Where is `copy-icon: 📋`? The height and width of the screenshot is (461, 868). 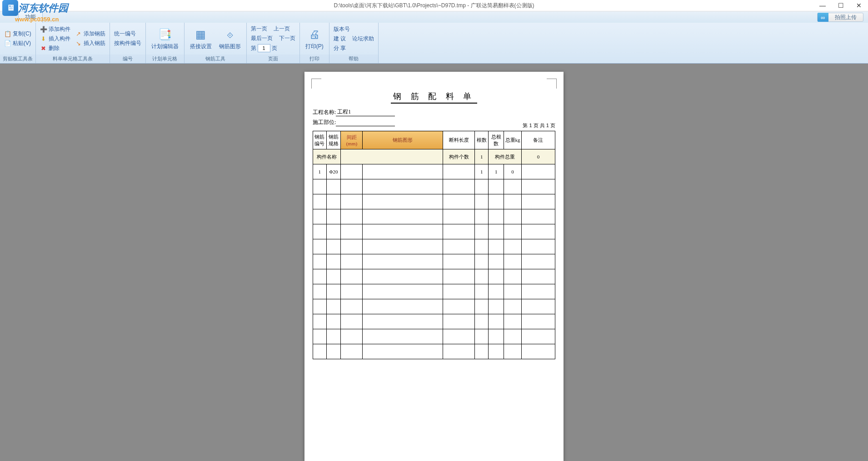
copy-icon: 📋 is located at coordinates (8, 34).